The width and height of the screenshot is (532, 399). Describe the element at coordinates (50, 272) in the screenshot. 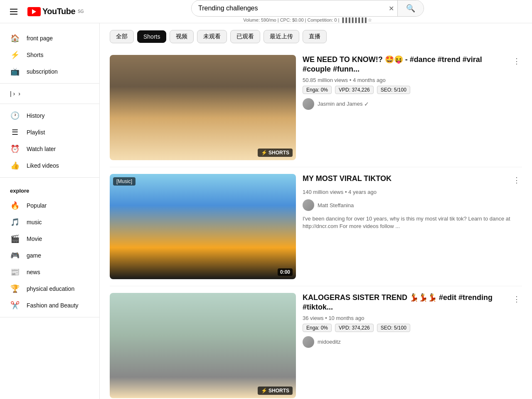

I see `sidebar-item-news: 📰 news` at that location.